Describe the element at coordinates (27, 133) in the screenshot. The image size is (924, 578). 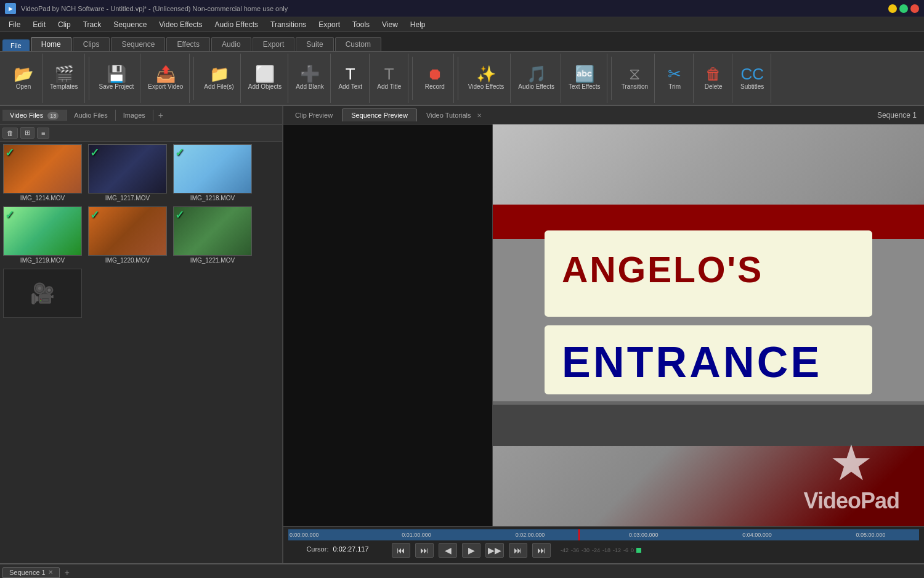
I see `file-view-button: ⊞` at that location.